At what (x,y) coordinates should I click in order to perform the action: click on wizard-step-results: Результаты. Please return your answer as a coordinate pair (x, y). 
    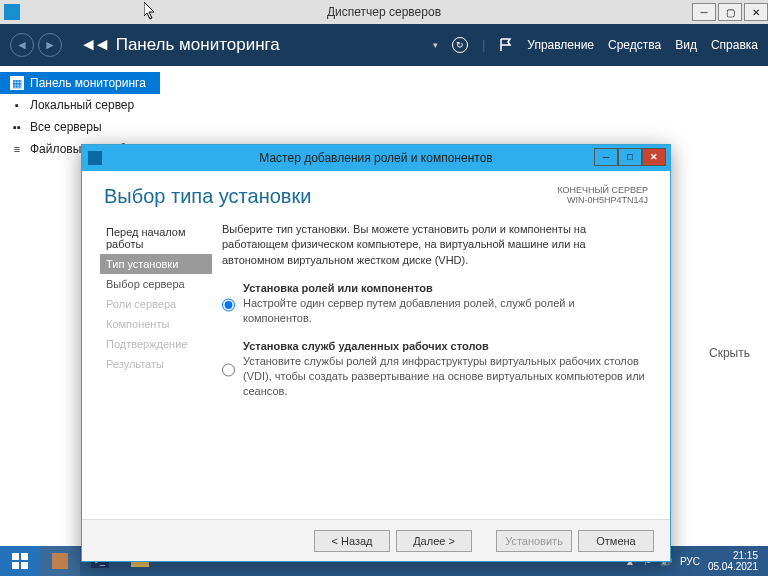
    Looking at the image, I should click on (156, 364).